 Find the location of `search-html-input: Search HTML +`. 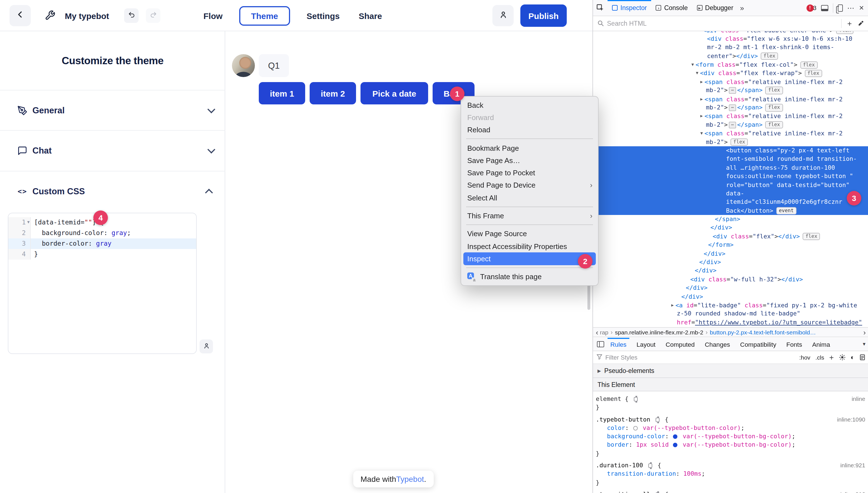

search-html-input: Search HTML + is located at coordinates (731, 24).